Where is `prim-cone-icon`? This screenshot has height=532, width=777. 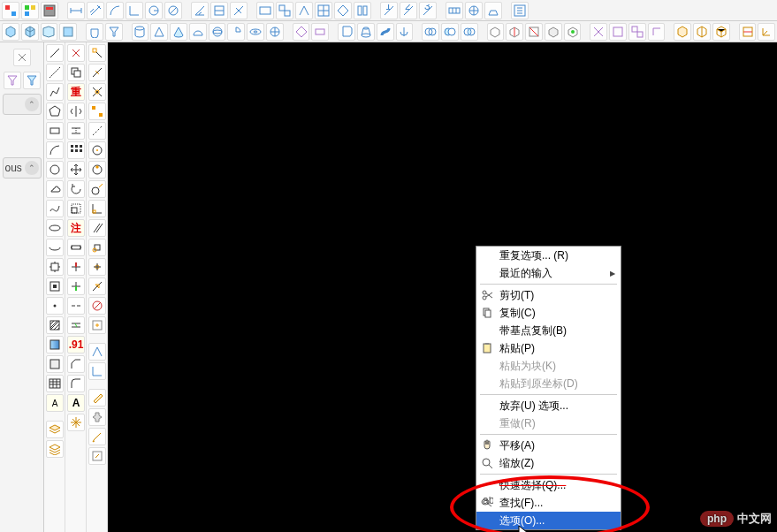 prim-cone-icon is located at coordinates (179, 32).